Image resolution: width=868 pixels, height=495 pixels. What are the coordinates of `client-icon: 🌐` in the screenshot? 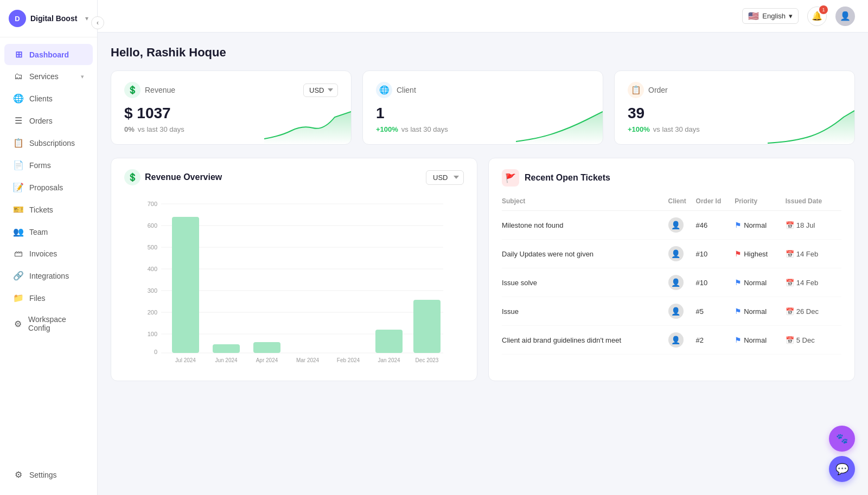 It's located at (384, 90).